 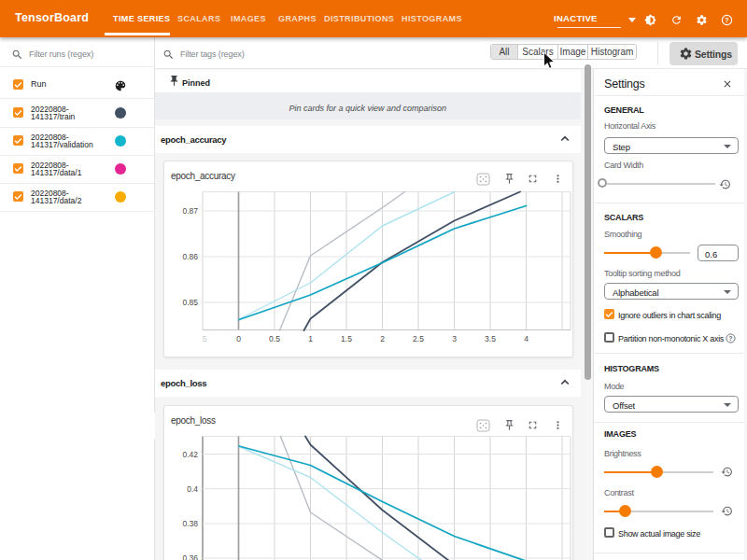 What do you see at coordinates (310, 338) in the screenshot?
I see `svg-text: 1` at bounding box center [310, 338].